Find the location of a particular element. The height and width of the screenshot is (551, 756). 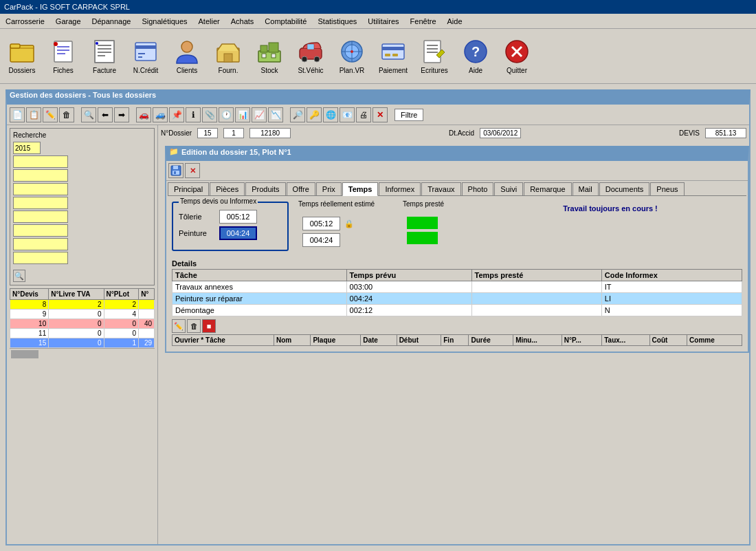

tab-prix: Prix is located at coordinates (329, 188).